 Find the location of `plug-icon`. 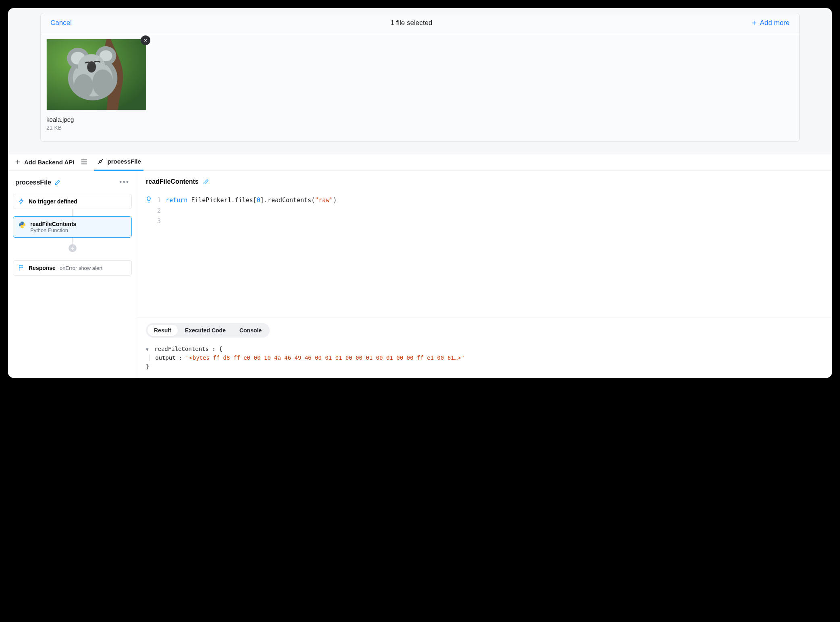

plug-icon is located at coordinates (100, 162).